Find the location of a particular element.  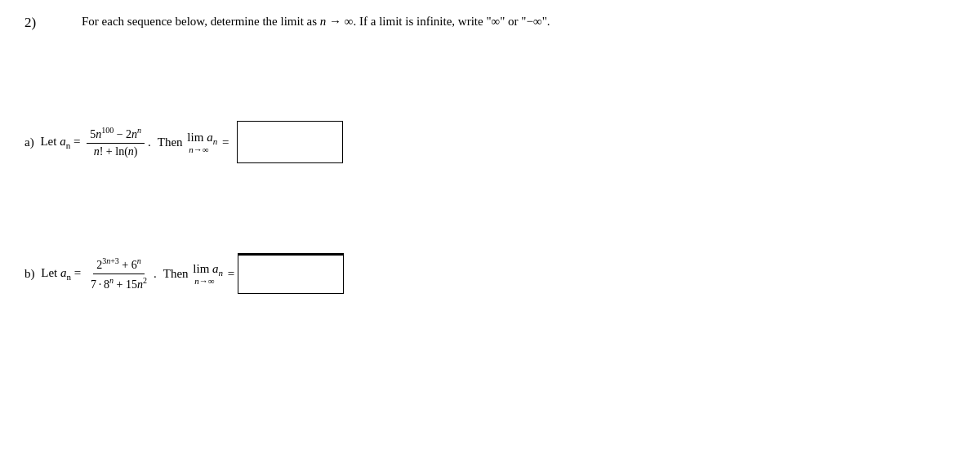

problem-header: For each sequence below, determine the l… is located at coordinates (316, 21).